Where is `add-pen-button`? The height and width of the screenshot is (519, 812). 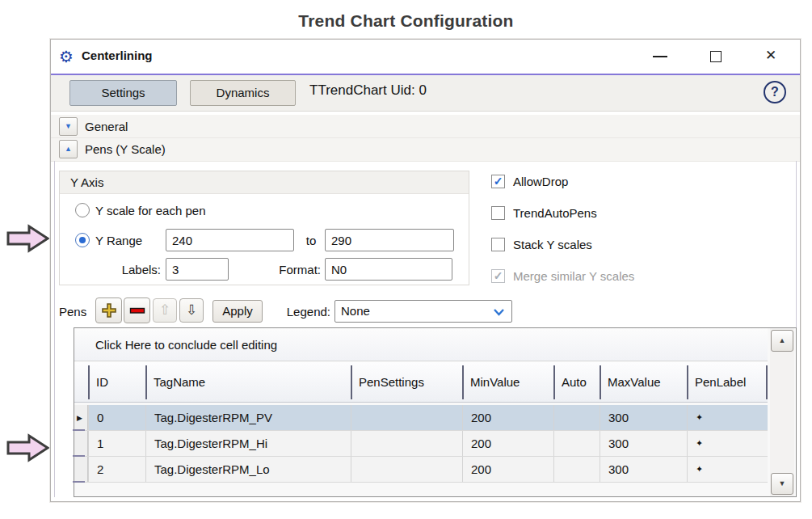
add-pen-button is located at coordinates (108, 310).